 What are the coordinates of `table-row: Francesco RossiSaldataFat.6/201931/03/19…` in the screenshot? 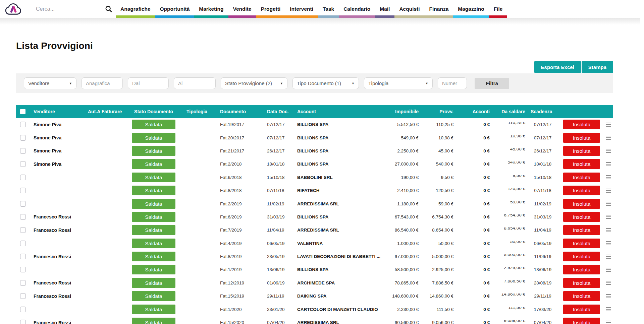 It's located at (315, 217).